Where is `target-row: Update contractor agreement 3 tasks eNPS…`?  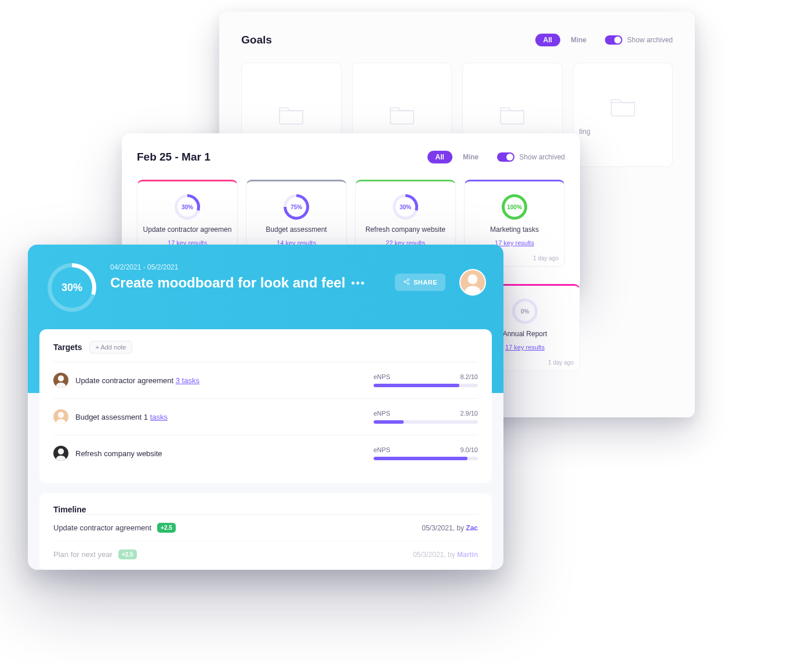 target-row: Update contractor agreement 3 tasks eNPS… is located at coordinates (266, 380).